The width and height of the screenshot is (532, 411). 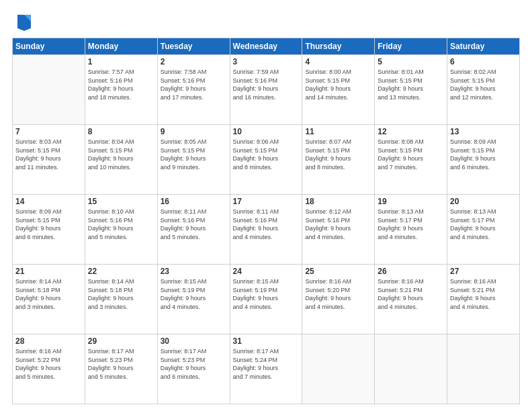 I want to click on day-number: 21, so click(x=48, y=271).